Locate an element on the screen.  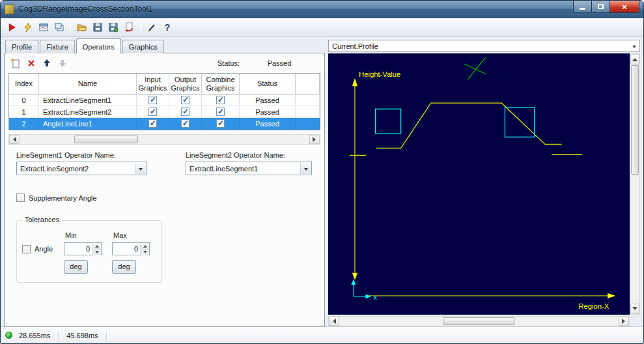
toolbar-separator is located at coordinates (70, 27).